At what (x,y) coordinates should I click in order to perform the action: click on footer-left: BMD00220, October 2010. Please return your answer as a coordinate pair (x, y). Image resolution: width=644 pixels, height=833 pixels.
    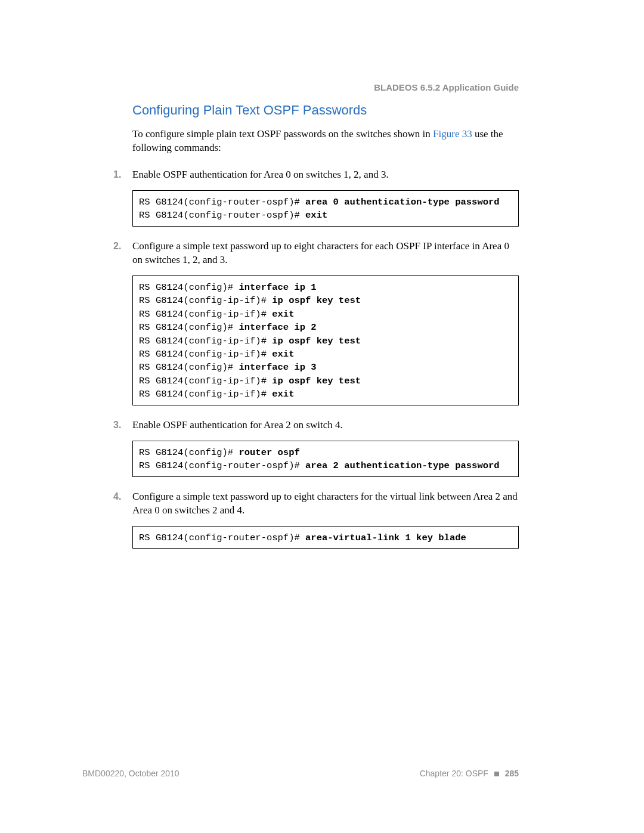
    Looking at the image, I should click on (131, 773).